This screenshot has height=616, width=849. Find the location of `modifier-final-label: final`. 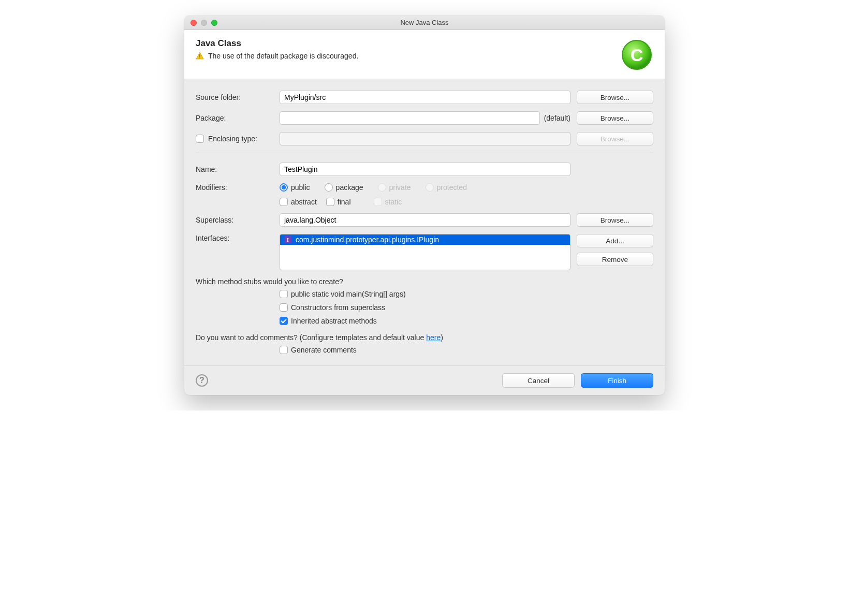

modifier-final-label: final is located at coordinates (344, 202).